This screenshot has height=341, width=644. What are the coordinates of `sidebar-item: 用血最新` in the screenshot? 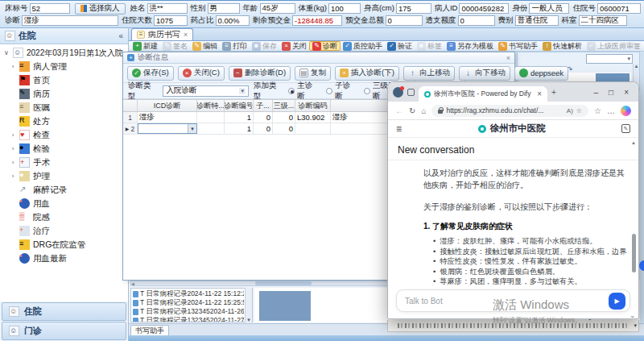 It's located at (64, 258).